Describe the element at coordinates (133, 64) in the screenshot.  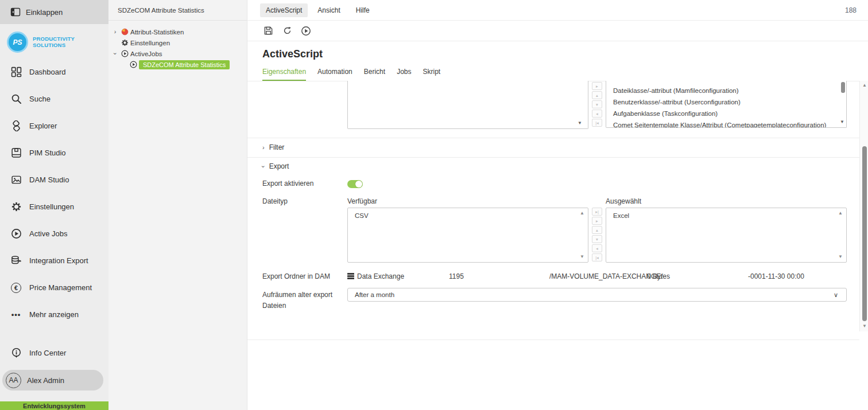
I see `play-circle-icon` at that location.